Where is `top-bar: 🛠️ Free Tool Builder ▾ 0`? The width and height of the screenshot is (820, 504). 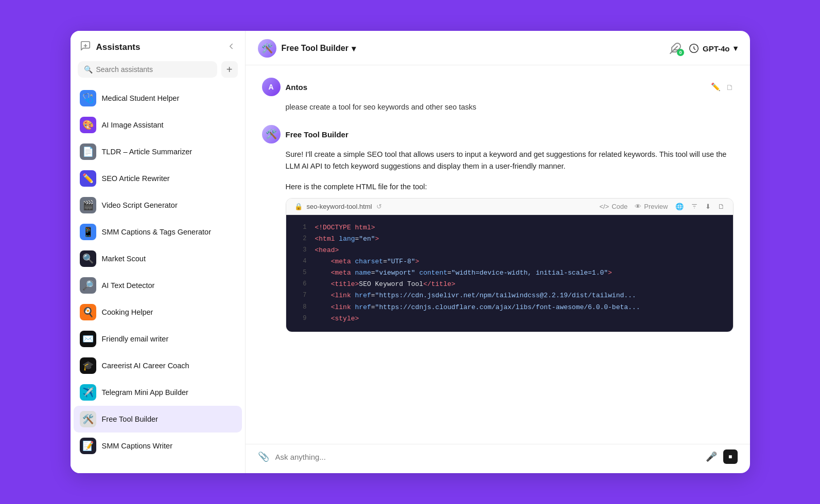 top-bar: 🛠️ Free Tool Builder ▾ 0 is located at coordinates (498, 48).